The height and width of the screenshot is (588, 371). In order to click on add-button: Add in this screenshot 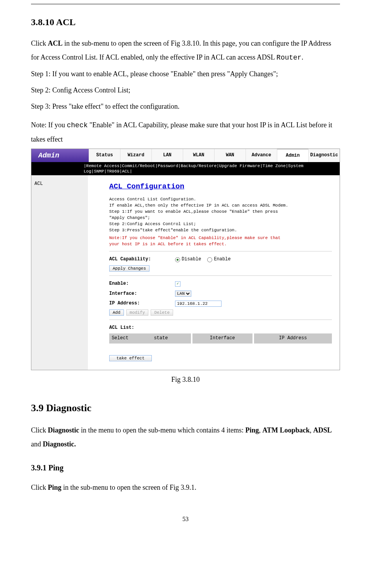, I will do `click(117, 313)`.